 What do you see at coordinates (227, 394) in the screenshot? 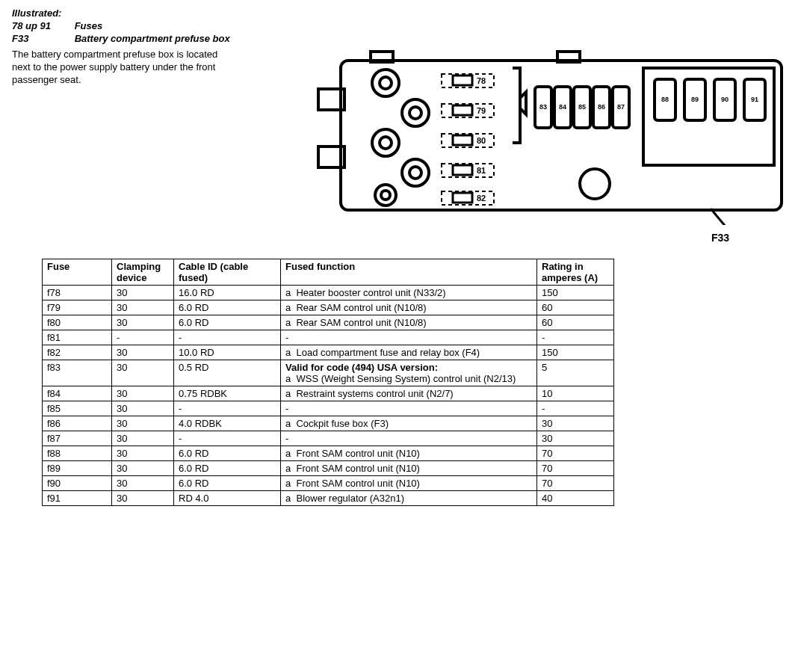
I see `cell-cable: 0.75 RDBK` at bounding box center [227, 394].